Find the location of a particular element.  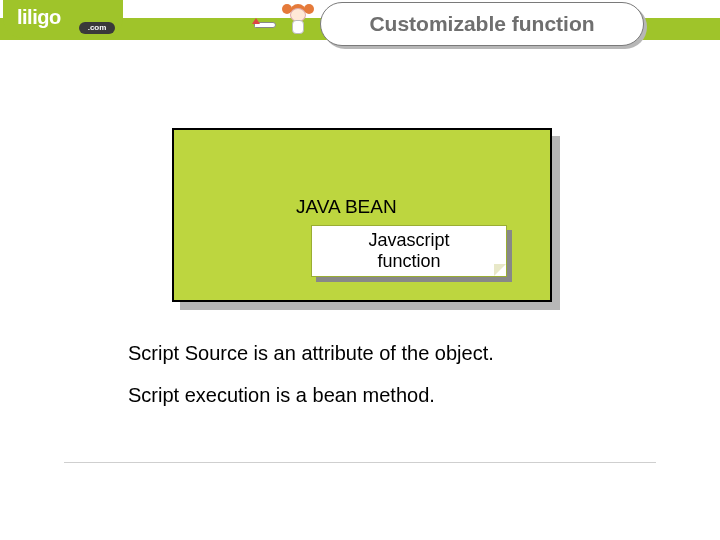

description-line-1: Script Source is an attribute of the obj… is located at coordinates (311, 354).